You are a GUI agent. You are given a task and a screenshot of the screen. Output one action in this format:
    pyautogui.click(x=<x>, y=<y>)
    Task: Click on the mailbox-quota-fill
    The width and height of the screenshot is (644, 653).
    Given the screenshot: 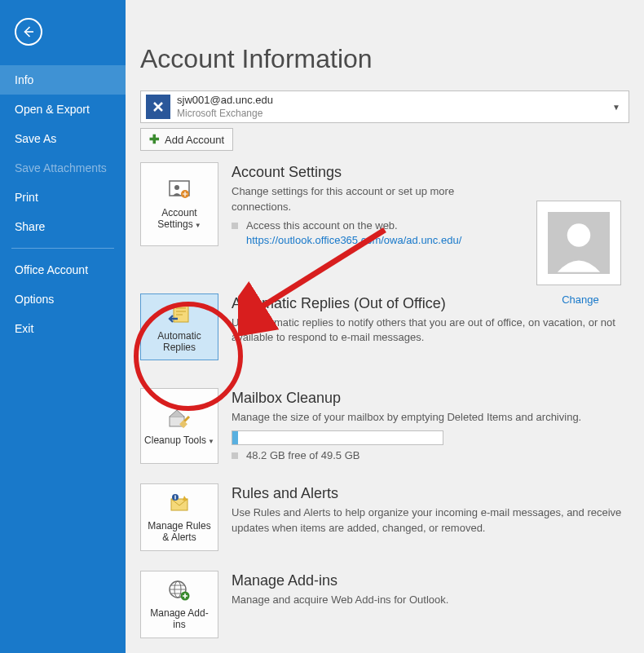 What is the action you would take?
    pyautogui.click(x=235, y=438)
    